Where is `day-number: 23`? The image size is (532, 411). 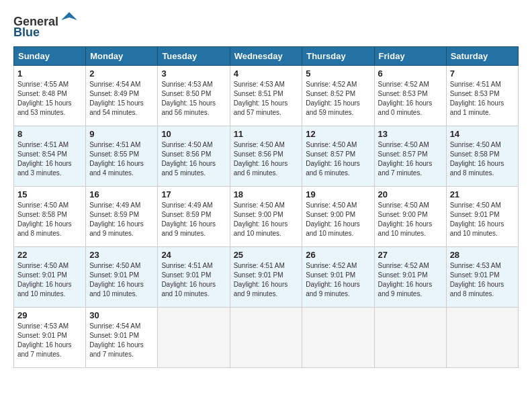
day-number: 23 is located at coordinates (122, 255).